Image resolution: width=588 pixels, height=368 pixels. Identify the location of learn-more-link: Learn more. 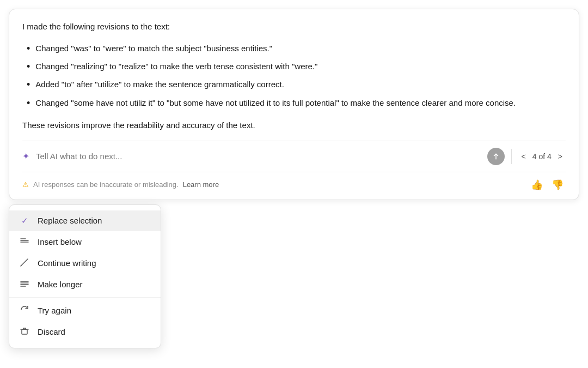
(201, 184).